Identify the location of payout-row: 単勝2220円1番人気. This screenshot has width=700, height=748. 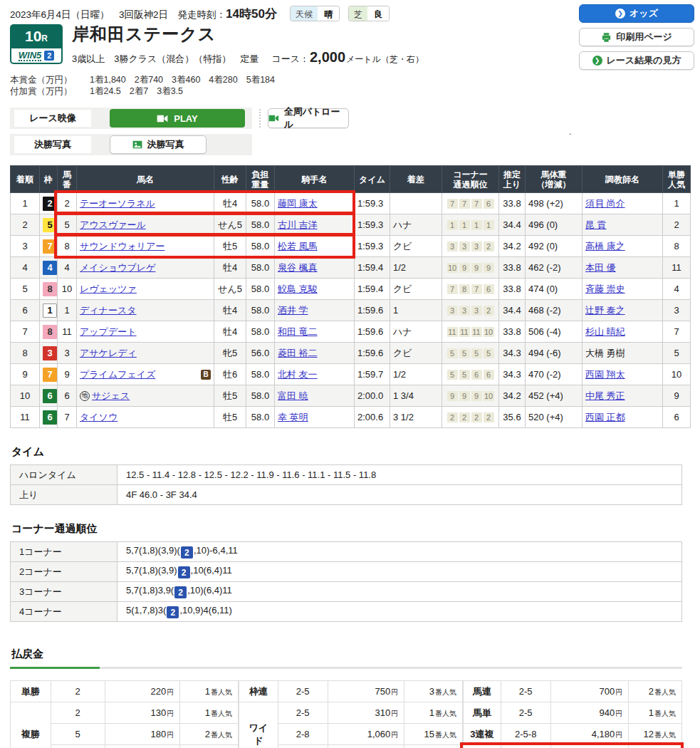
(125, 692).